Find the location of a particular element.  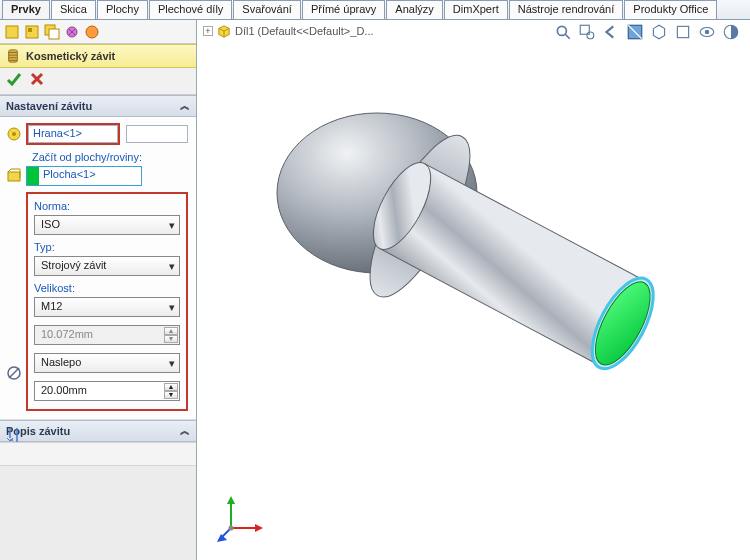

velikost-label: Velikost: is located at coordinates (107, 288).